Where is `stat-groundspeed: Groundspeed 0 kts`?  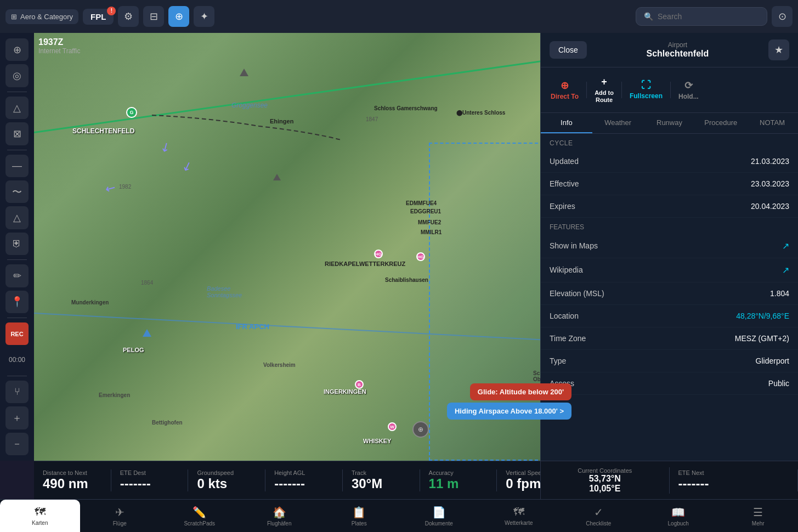 stat-groundspeed: Groundspeed 0 kts is located at coordinates (227, 480).